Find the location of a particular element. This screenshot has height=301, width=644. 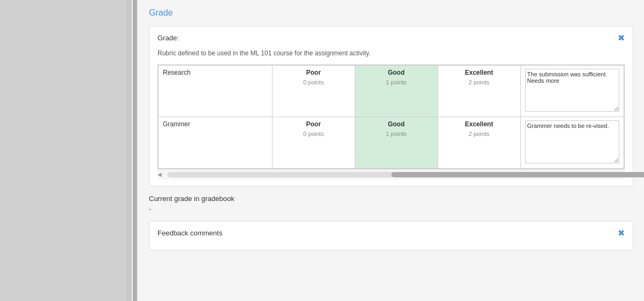

grade-close-icon: ✖ is located at coordinates (621, 38).